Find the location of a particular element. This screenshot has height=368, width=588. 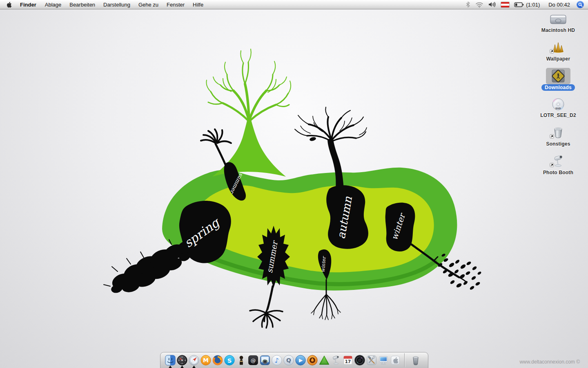

desktop-icon-lotr-see-d2: DVD LOTR_SEE_D2 is located at coordinates (558, 108).